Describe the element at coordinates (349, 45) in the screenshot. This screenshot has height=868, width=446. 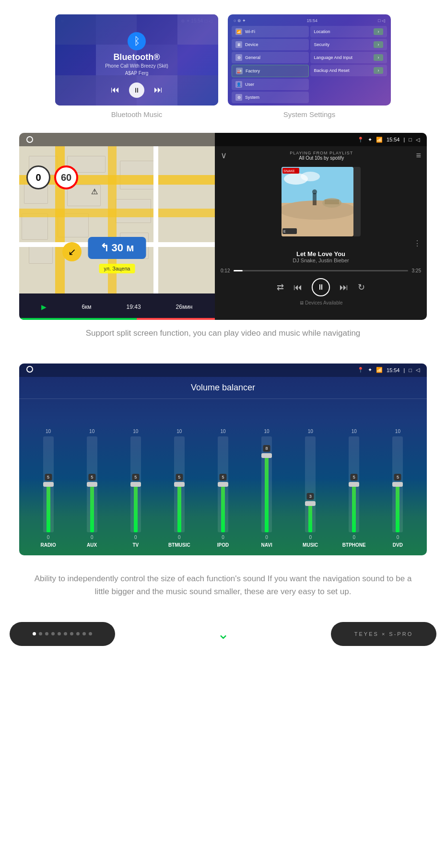
I see `settings-security: Security ›` at that location.